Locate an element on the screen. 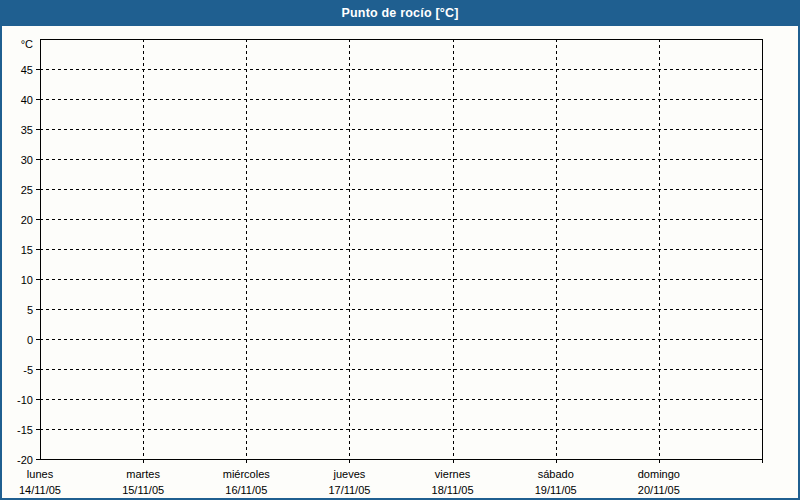 The image size is (800, 500). x-date-label: 20/11/05 is located at coordinates (659, 490).